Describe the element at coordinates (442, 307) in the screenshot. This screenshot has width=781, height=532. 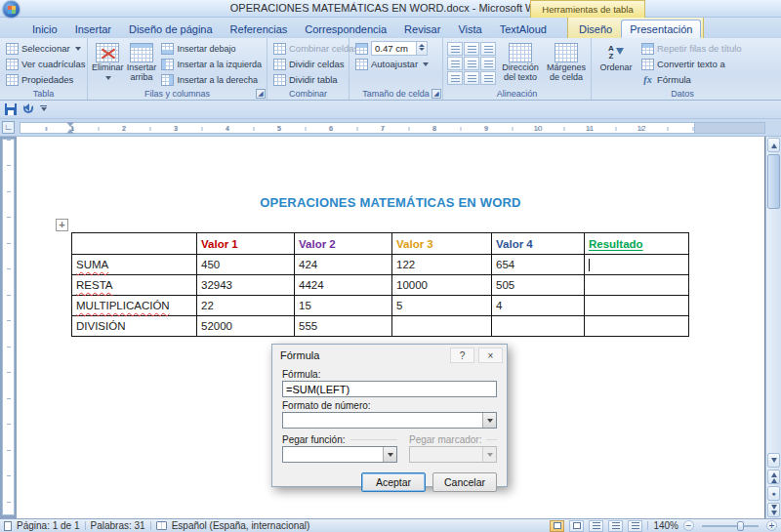
I see `table-cell: 5` at that location.